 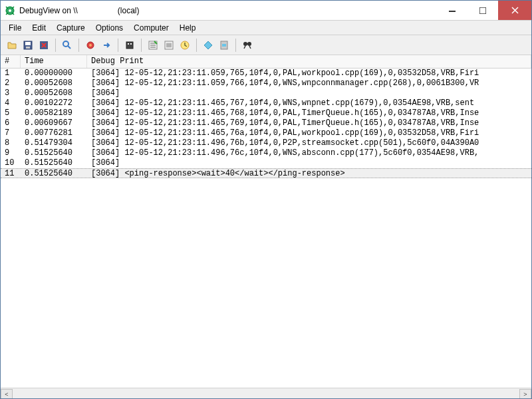 I want to click on cell-debug: [3064] 12-05-12,21:23:11.059,765,10f4,0,…, so click(x=309, y=73).